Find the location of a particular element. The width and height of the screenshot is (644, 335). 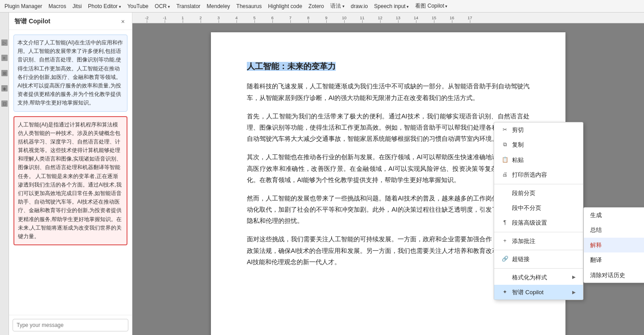

toolbar-highlight-code: Highlight code is located at coordinates (285, 6).